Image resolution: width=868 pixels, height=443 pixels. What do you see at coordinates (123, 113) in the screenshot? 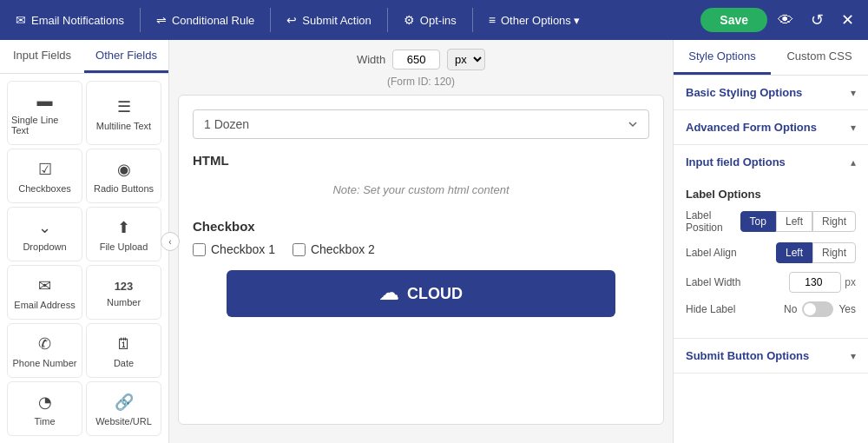
I see `field-multiline-text: ☰ Multiline Text` at bounding box center [123, 113].